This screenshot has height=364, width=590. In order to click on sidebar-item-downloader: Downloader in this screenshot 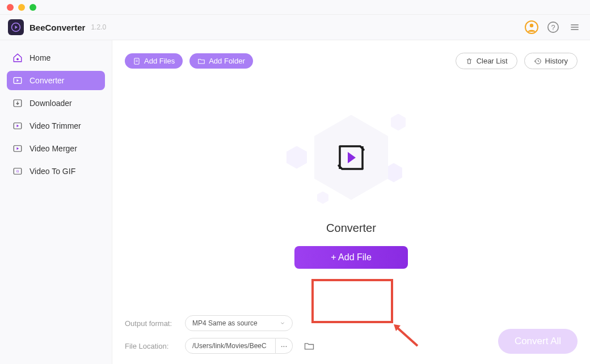, I will do `click(56, 103)`.